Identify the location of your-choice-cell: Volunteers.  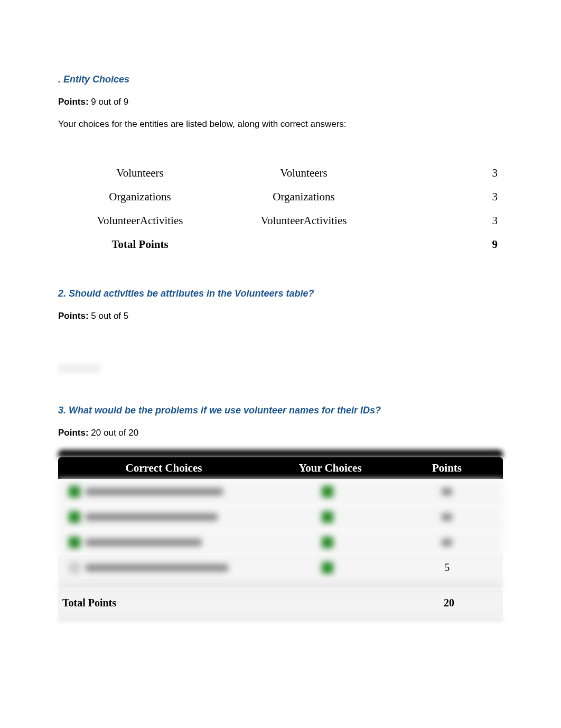
(140, 173).